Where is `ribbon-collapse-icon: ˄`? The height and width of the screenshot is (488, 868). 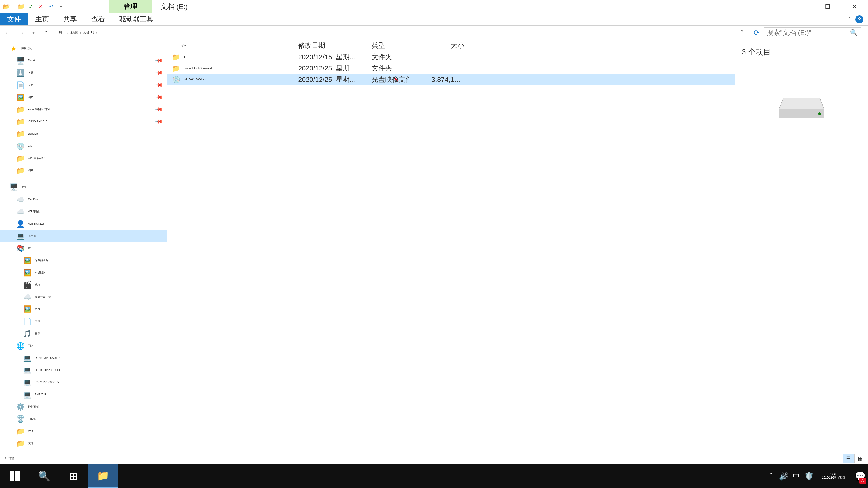
ribbon-collapse-icon: ˄ is located at coordinates (849, 20).